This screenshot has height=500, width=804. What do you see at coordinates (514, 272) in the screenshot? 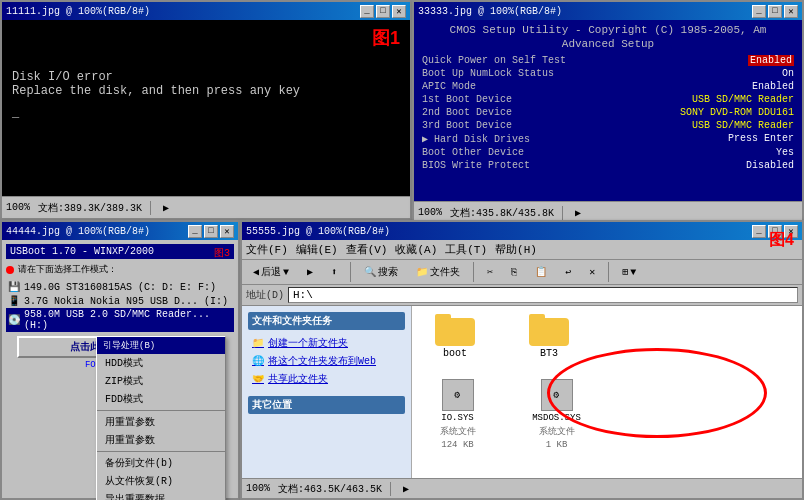
I see `copy-button: ⎘` at bounding box center [514, 272].